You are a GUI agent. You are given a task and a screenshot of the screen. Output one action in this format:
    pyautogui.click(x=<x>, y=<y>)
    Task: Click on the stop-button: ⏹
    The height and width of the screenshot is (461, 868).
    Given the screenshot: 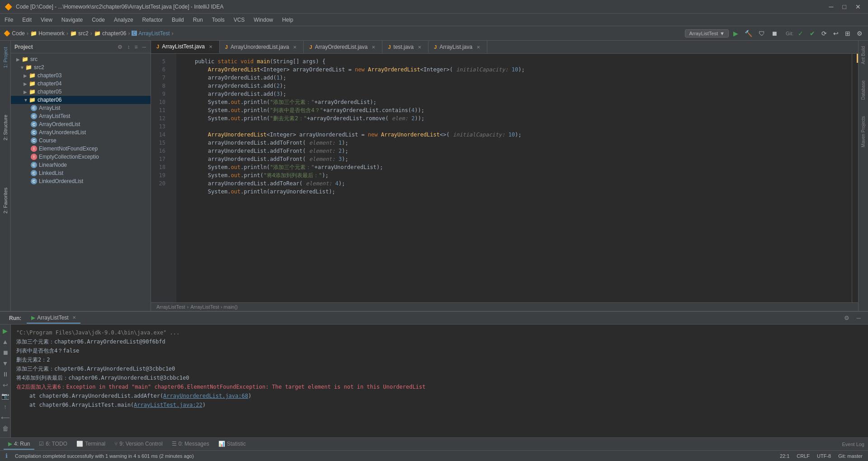 What is the action you would take?
    pyautogui.click(x=774, y=33)
    